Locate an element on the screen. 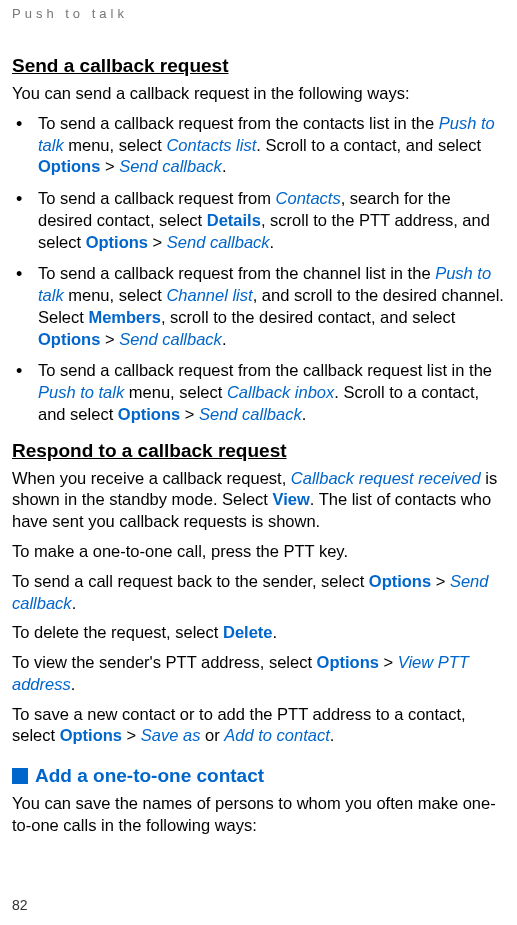 The width and height of the screenshot is (517, 925). text: or is located at coordinates (212, 735).